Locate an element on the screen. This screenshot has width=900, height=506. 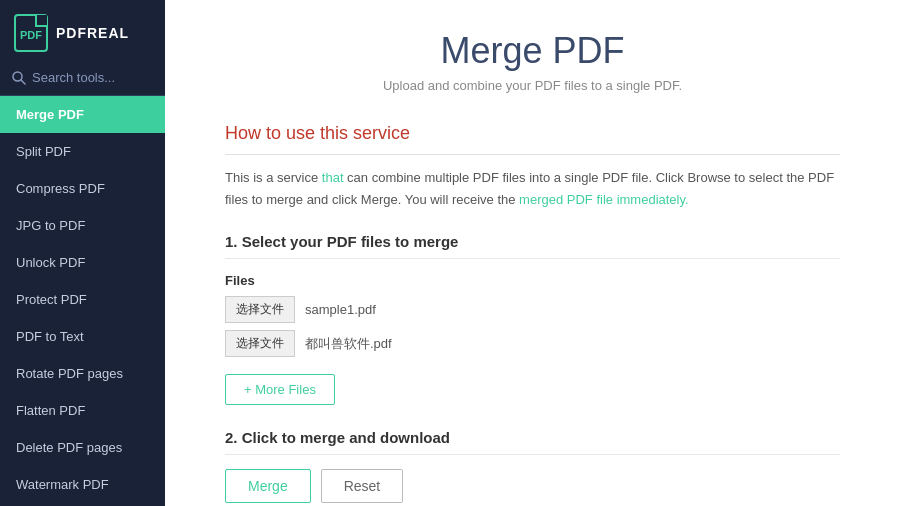
file-row-1: 选择文件 sample1.pdf is located at coordinates (532, 310).